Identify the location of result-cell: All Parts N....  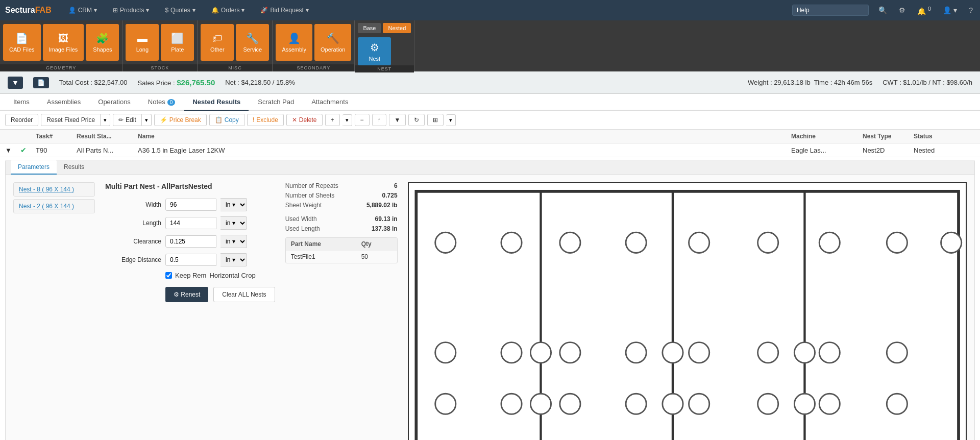
(107, 150).